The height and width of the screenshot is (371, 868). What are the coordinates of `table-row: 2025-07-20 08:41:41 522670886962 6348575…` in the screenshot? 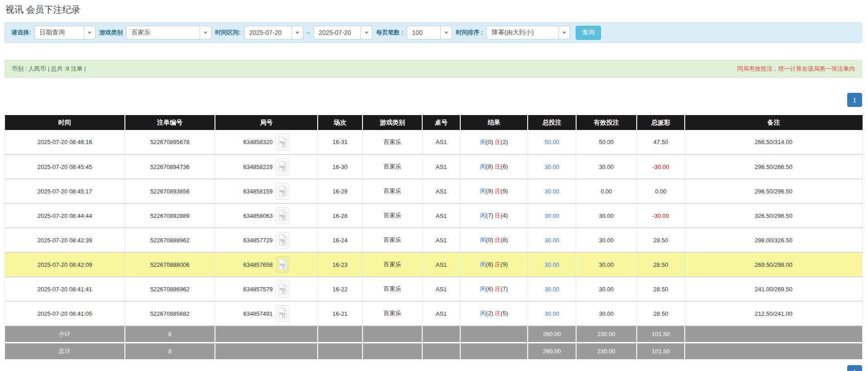 It's located at (434, 289).